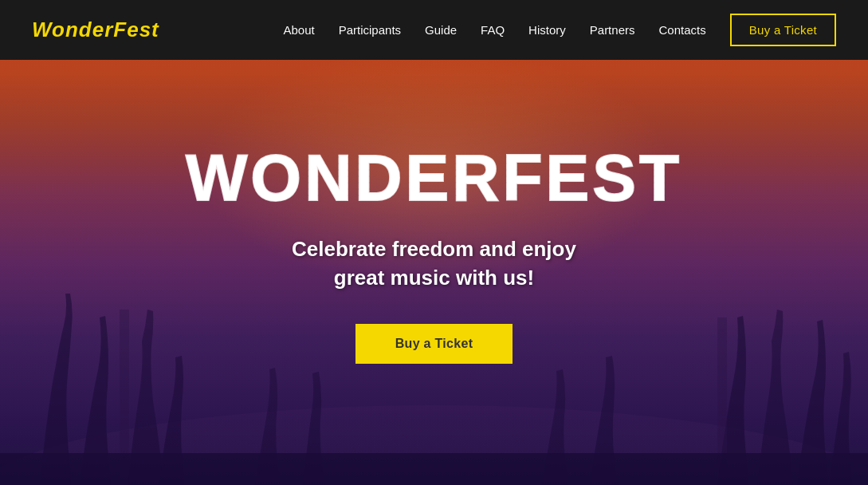 The height and width of the screenshot is (485, 868). Describe the element at coordinates (434, 344) in the screenshot. I see `hero-buy-ticket-button: Buy a Ticket` at that location.